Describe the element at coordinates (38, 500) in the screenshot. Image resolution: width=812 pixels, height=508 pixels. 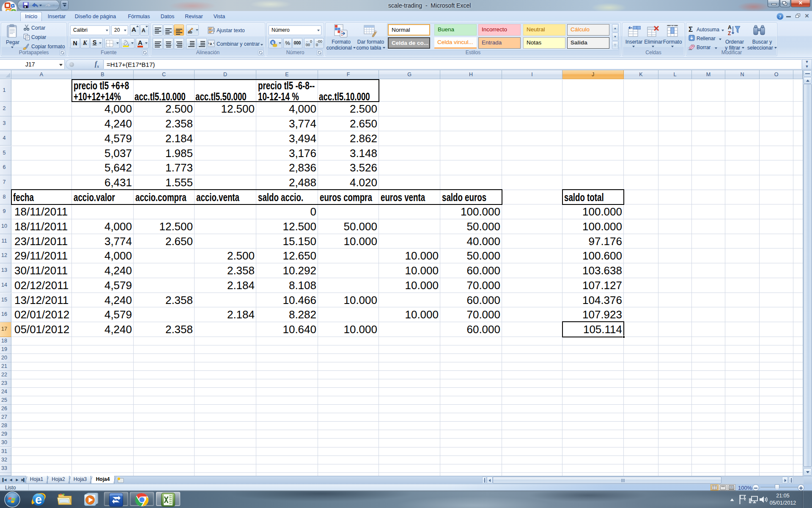
I see `svg-text: e` at that location.